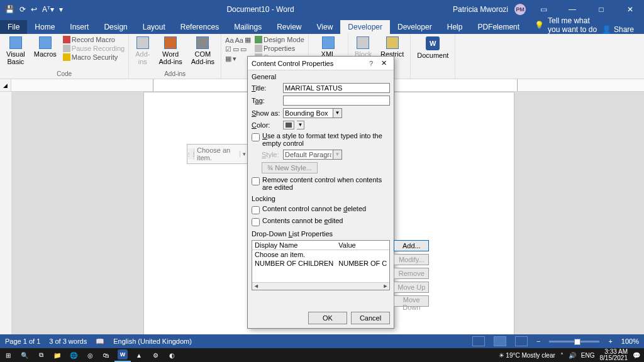 This screenshot has width=644, height=362. What do you see at coordinates (321, 286) in the screenshot?
I see `horizontal-scrollbar: ◄►` at bounding box center [321, 286].